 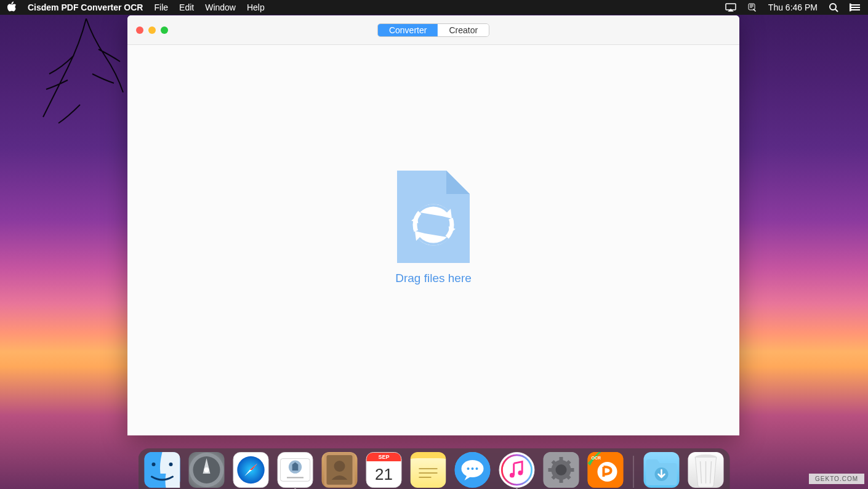 What do you see at coordinates (85, 7) in the screenshot?
I see `app-menu: Cisdem PDF Converter OCR` at bounding box center [85, 7].